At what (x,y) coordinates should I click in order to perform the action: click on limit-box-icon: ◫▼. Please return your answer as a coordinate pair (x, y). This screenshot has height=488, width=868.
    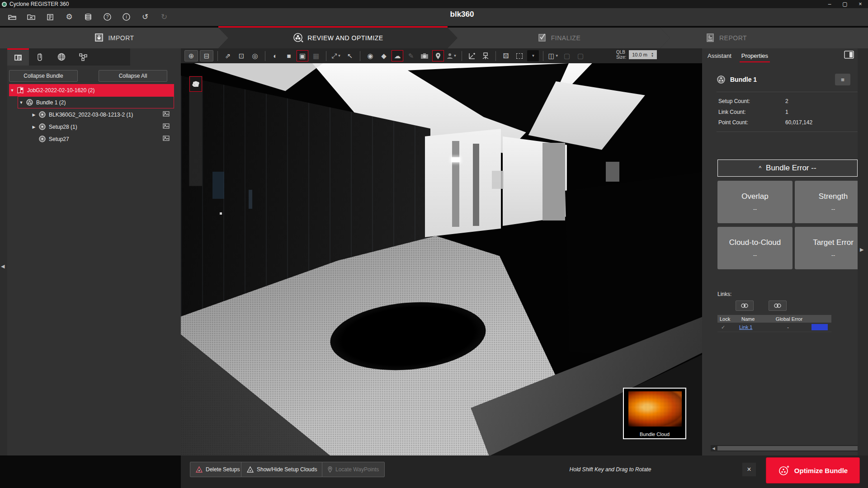
    Looking at the image, I should click on (553, 56).